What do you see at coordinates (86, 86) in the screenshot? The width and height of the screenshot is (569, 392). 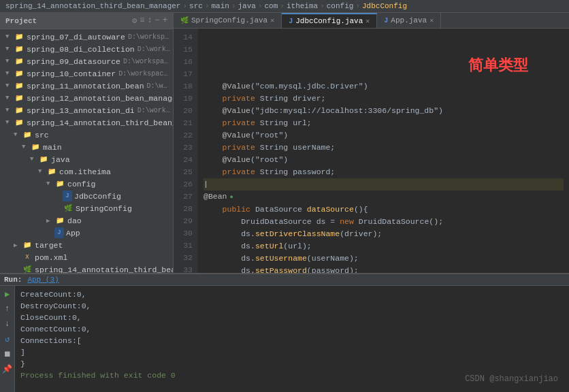 I see `tree-item-label: spring_11_annotation_bean` at bounding box center [86, 86].